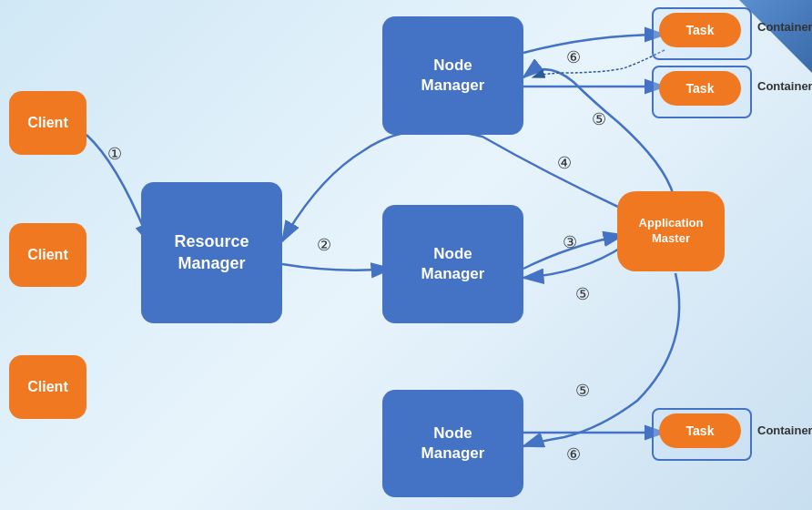 The height and width of the screenshot is (510, 812). I want to click on container-top-1-label: Container, so click(785, 27).